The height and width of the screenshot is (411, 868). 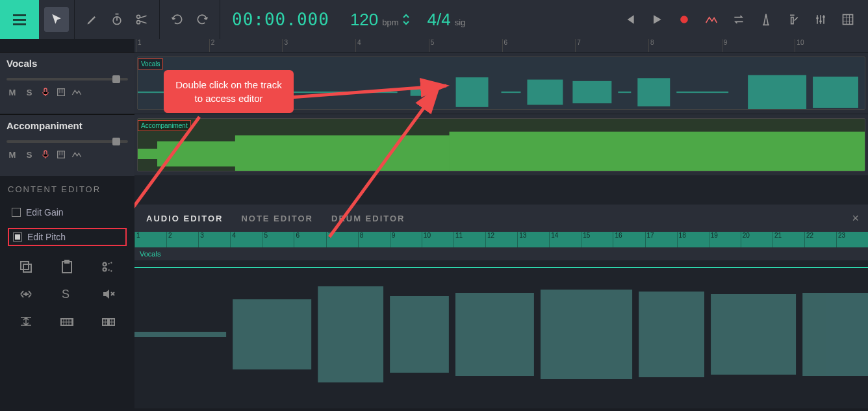 What do you see at coordinates (68, 212) in the screenshot?
I see `edit-gain-checkbox: Edit Gain` at bounding box center [68, 212].